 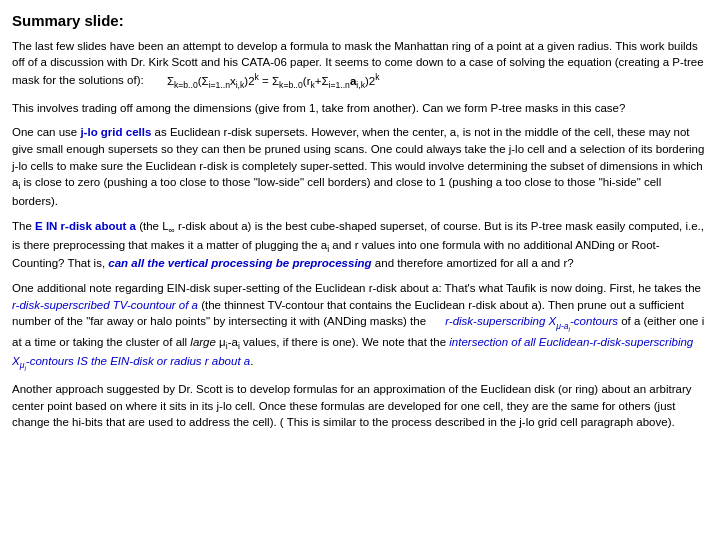 I want to click on formula-display: Σk=b..0(Σi=1..nxi,k)2k = Σk=b..0(rk+Σi=1…, so click(x=274, y=82).